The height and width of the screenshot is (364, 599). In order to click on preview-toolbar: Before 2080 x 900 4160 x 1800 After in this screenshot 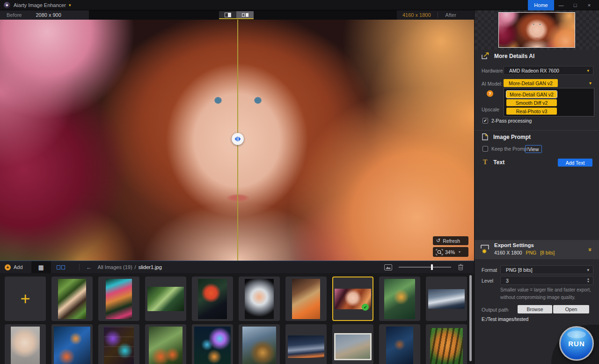, I will do `click(237, 15)`.